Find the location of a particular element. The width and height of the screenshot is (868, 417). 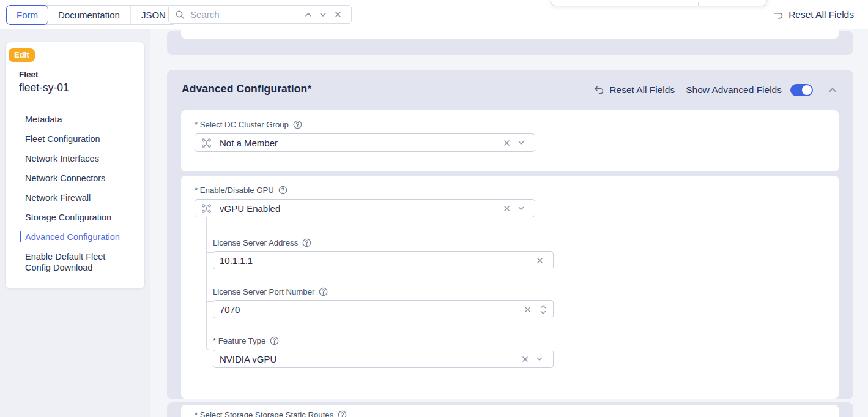

tab-documentation-label: Documentation is located at coordinates (89, 15).